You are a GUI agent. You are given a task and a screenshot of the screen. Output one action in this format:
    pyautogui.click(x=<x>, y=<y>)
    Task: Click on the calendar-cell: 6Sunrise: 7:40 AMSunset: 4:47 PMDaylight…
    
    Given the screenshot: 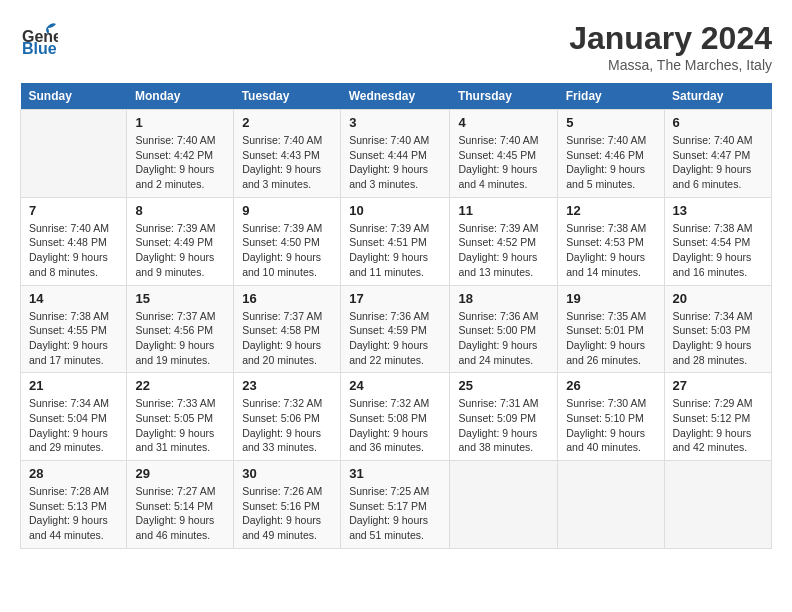 What is the action you would take?
    pyautogui.click(x=718, y=154)
    